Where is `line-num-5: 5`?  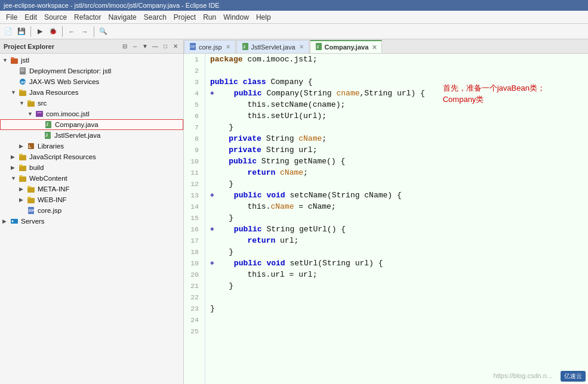 line-num-5: 5 is located at coordinates (193, 105).